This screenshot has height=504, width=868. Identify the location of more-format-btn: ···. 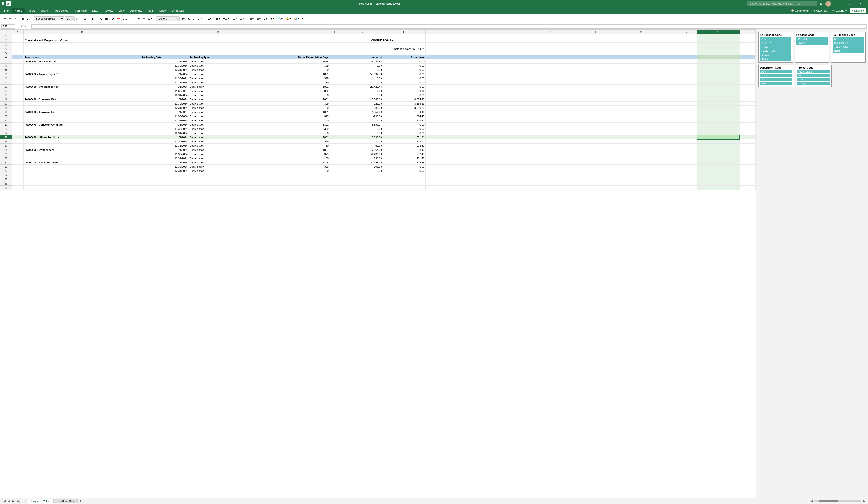
(131, 19).